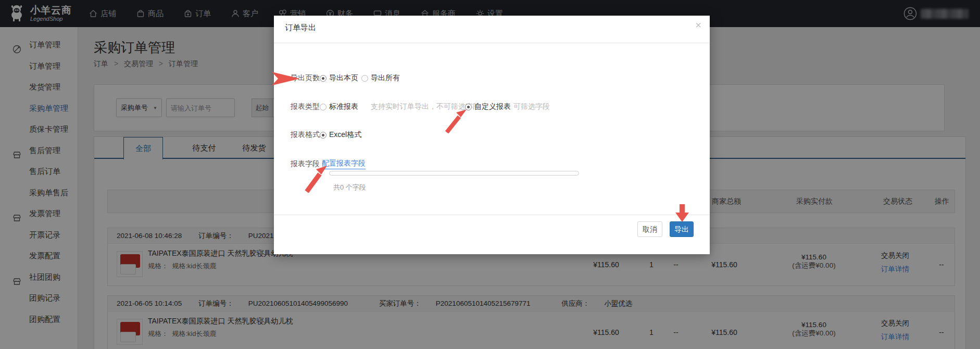  What do you see at coordinates (323, 78) in the screenshot?
I see `radio-export-current-page` at bounding box center [323, 78].